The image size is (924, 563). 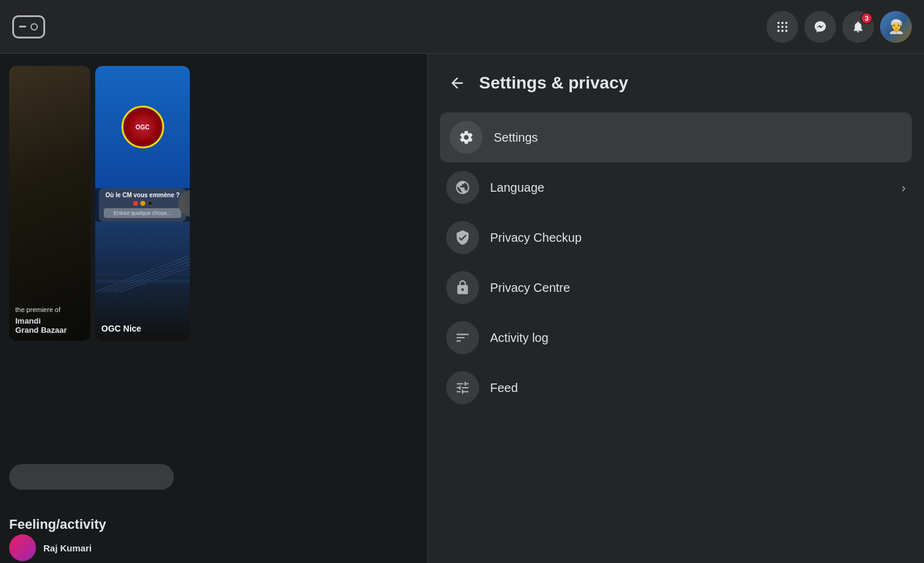 I want to click on settings-header: Settings & privacy, so click(x=676, y=92).